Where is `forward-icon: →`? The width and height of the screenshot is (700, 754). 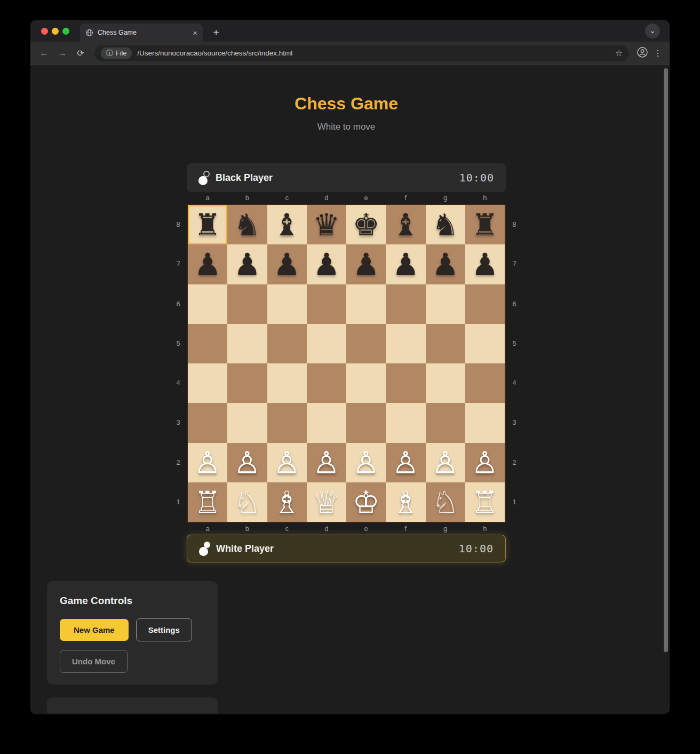
forward-icon: → is located at coordinates (62, 53).